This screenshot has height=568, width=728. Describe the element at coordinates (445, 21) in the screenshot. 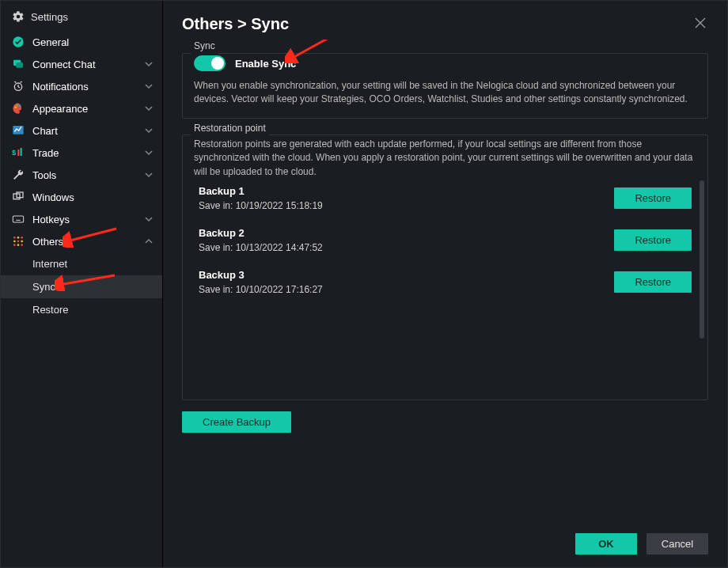

I see `content-header: Others > Sync` at that location.